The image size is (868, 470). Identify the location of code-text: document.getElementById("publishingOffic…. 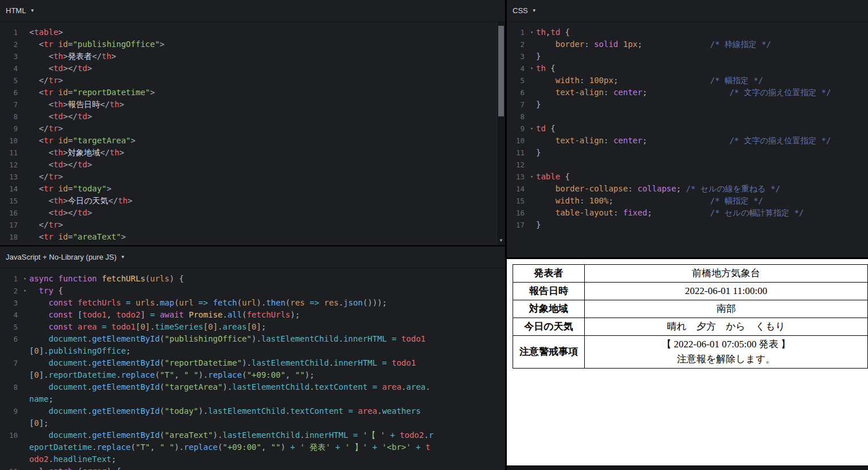
(227, 339).